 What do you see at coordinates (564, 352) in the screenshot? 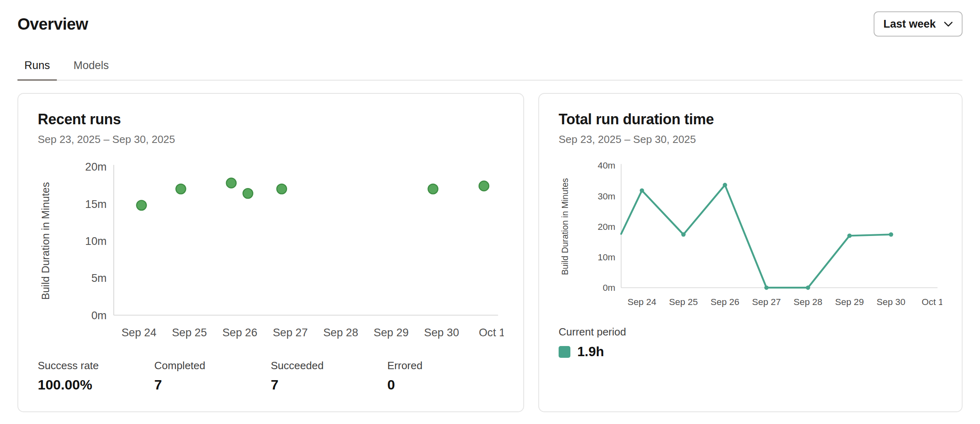
I see `legend-swatch` at bounding box center [564, 352].